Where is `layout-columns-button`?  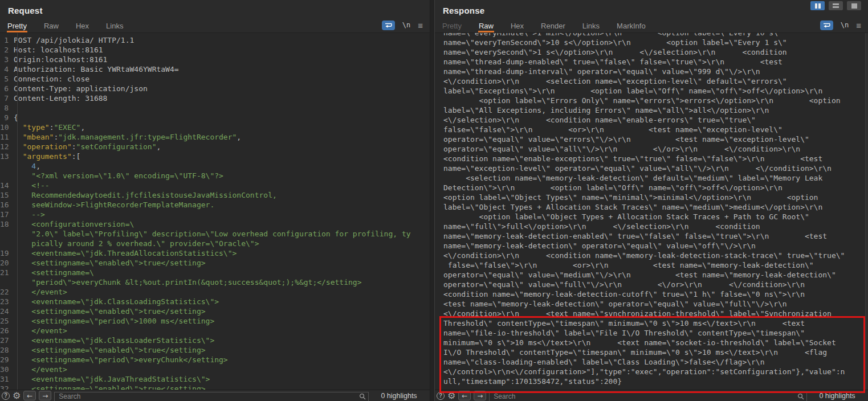
layout-columns-button is located at coordinates (817, 6).